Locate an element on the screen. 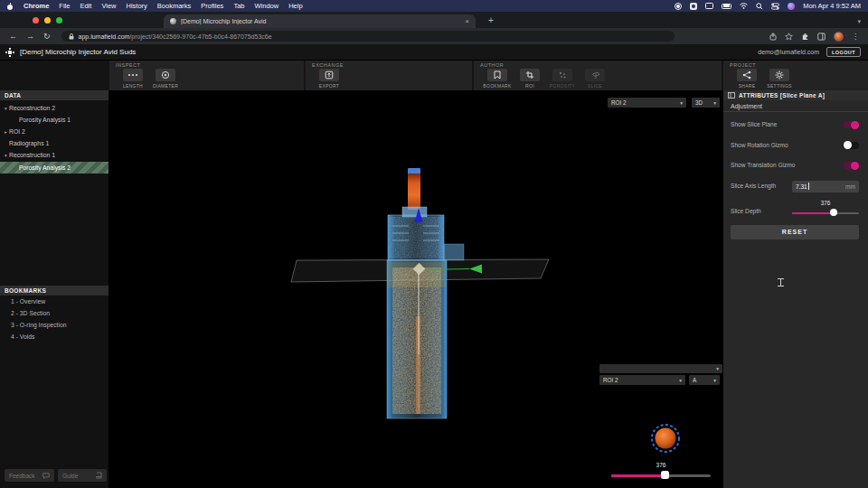 The image size is (868, 488). new-tab-button: + is located at coordinates (491, 21).